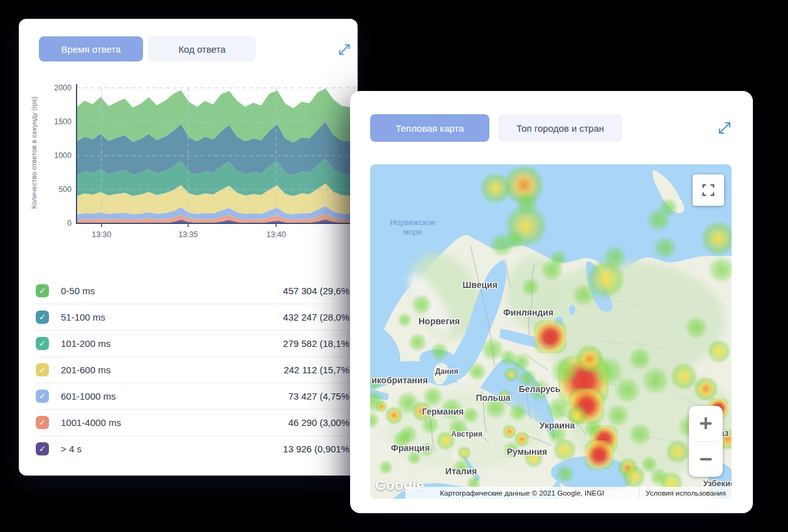  What do you see at coordinates (63, 156) in the screenshot?
I see `svg-text: 1000` at bounding box center [63, 156].